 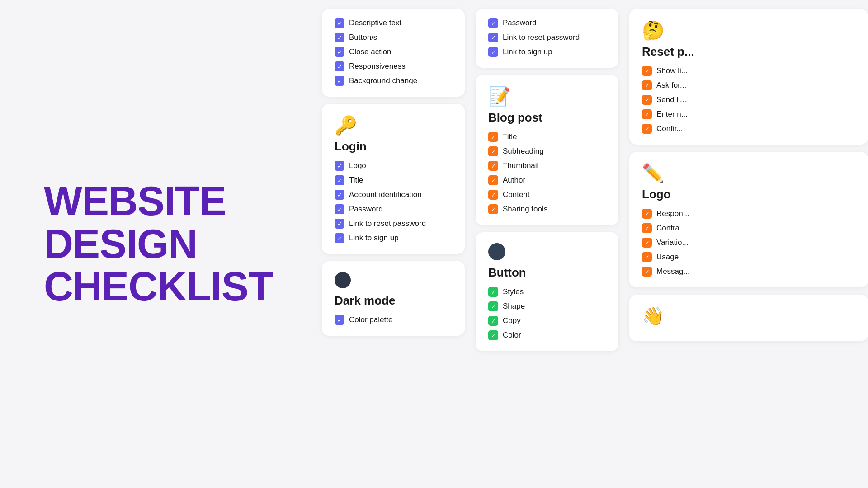 What do you see at coordinates (393, 52) in the screenshot?
I see `list-item: ✓ Close action` at bounding box center [393, 52].